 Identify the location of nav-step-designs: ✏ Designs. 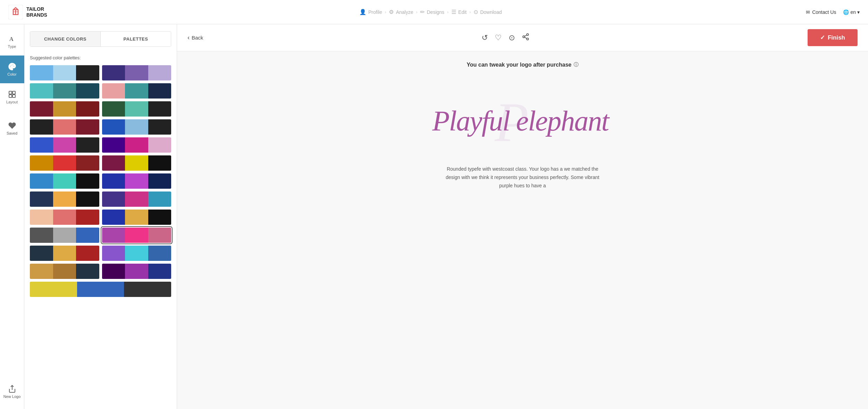
(432, 12).